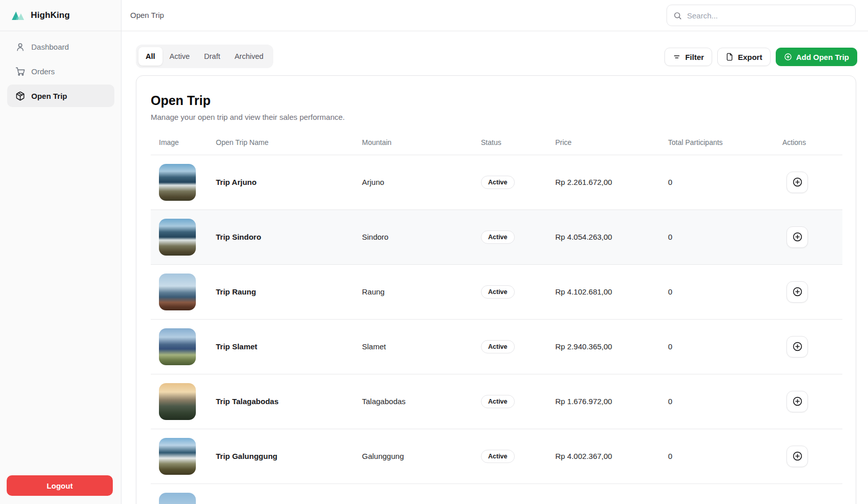 This screenshot has height=504, width=868. Describe the element at coordinates (205, 56) in the screenshot. I see `status-tabs: All Active Draft Archived` at that location.